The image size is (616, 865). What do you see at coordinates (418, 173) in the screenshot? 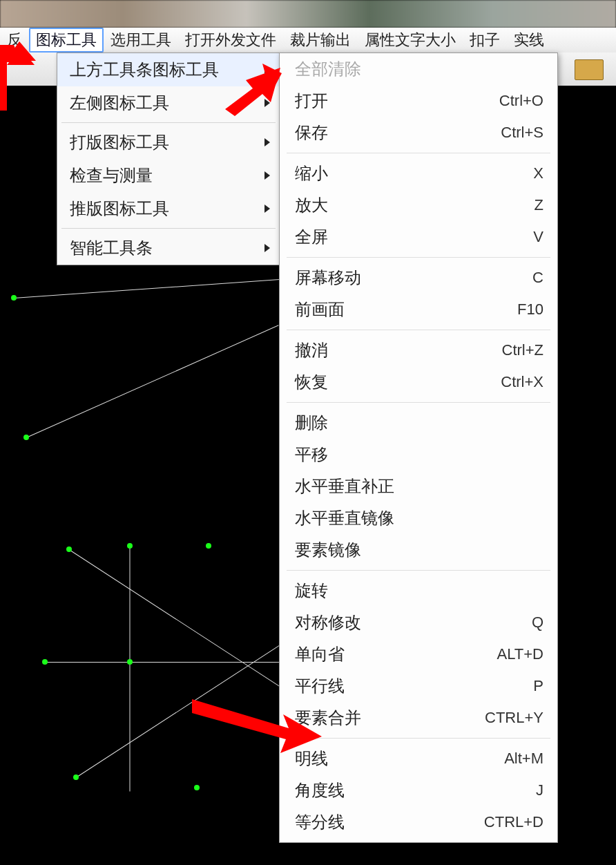
I see `menu-item: 缩小X` at bounding box center [418, 173].